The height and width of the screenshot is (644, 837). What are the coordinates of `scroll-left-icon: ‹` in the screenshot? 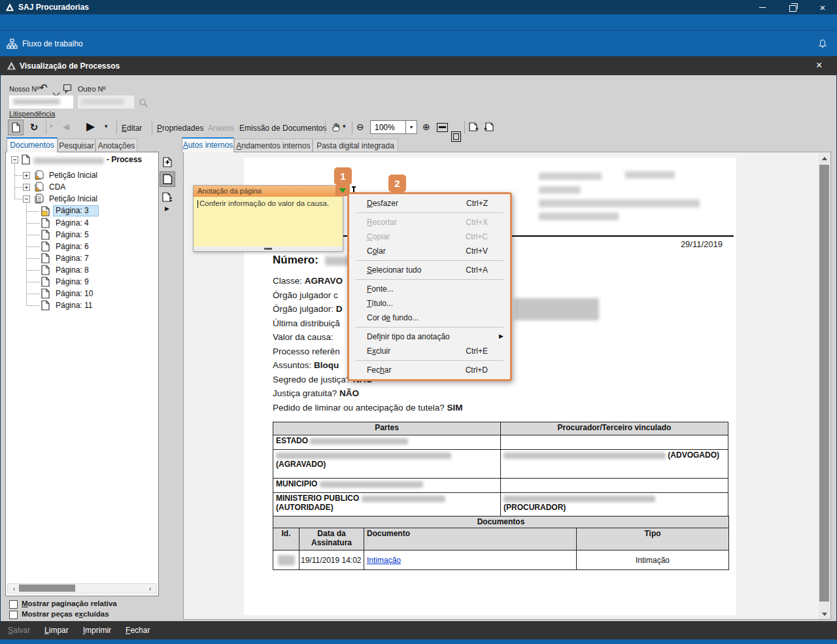 It's located at (14, 588).